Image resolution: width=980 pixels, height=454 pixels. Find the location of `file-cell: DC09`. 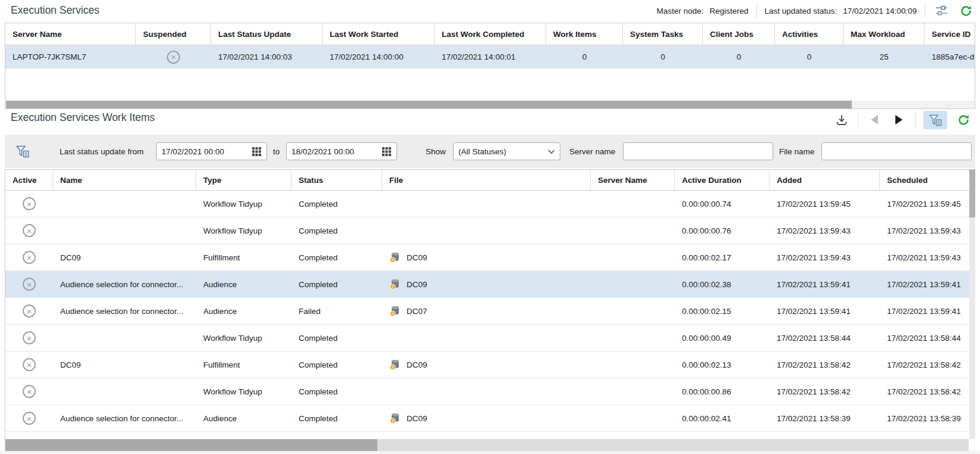

file-cell: DC09 is located at coordinates (486, 284).